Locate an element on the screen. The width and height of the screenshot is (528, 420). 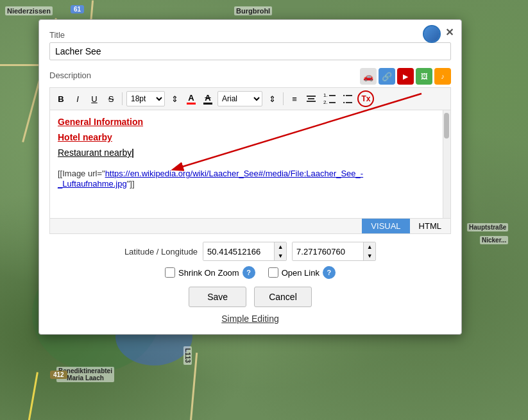
latitude-input is located at coordinates (239, 251).